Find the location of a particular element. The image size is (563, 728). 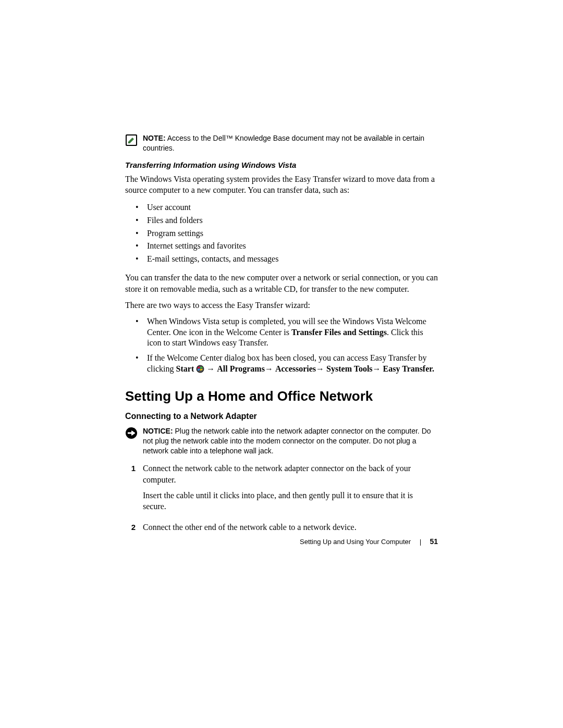

menu-path-item: Easy Transfer. is located at coordinates (409, 369).